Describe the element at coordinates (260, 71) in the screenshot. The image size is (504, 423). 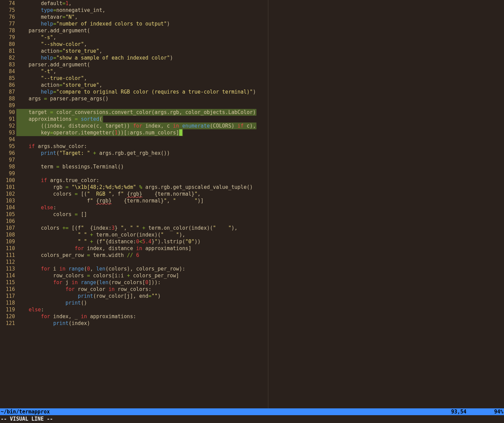
I see `code-line: "-t",` at that location.